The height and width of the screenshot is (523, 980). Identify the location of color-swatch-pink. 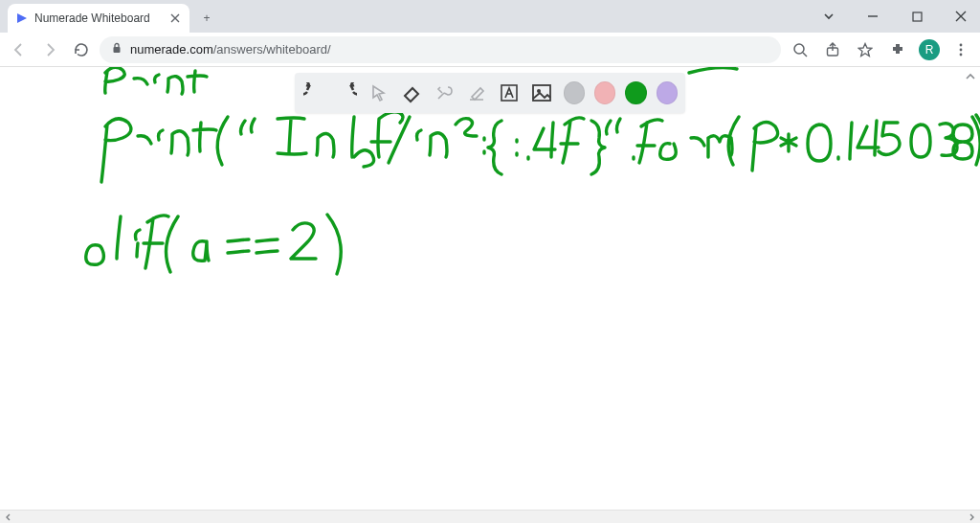
(605, 93).